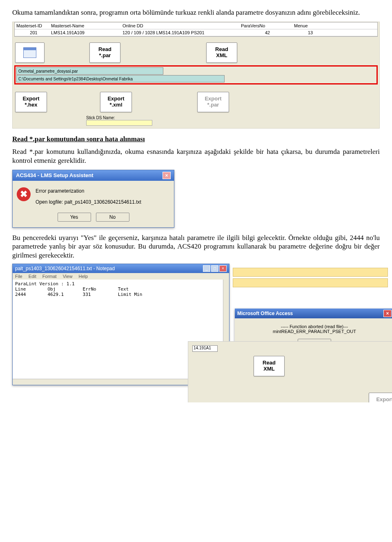 Image resolution: width=392 pixels, height=542 pixels. Describe the element at coordinates (207, 269) in the screenshot. I see `minimize-icon: _` at that location.